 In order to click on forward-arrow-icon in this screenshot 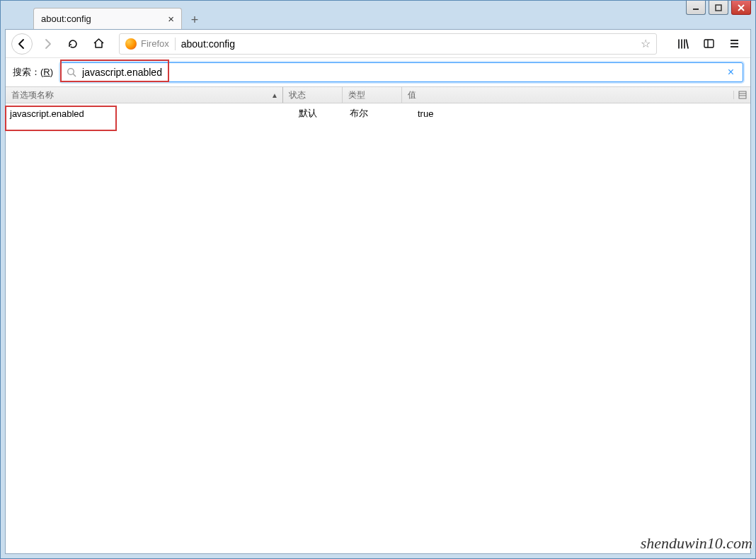, I will do `click(47, 44)`.